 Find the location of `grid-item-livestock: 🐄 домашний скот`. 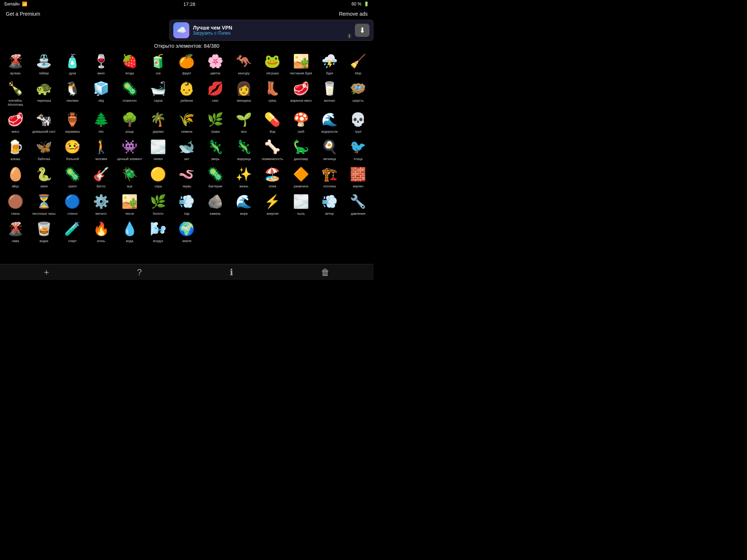

grid-item-livestock: 🐄 домашний скот is located at coordinates (44, 122).